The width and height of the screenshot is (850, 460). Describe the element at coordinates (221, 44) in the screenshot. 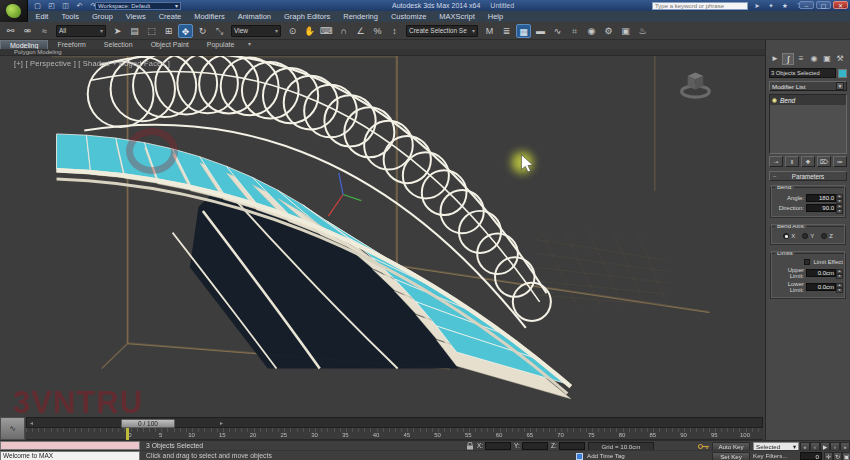

I see `ribbon-tab-populate: Populate` at that location.